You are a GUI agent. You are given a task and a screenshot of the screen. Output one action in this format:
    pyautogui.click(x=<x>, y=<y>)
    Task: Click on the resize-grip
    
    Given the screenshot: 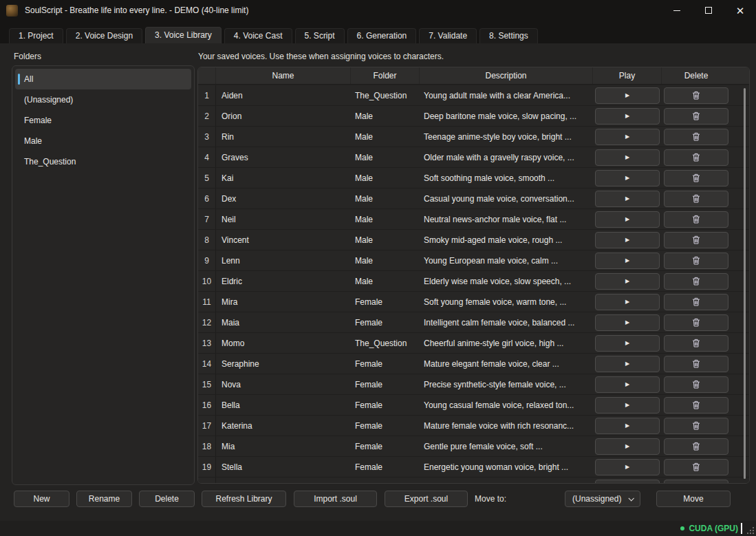 What is the action you would take?
    pyautogui.click(x=750, y=530)
    